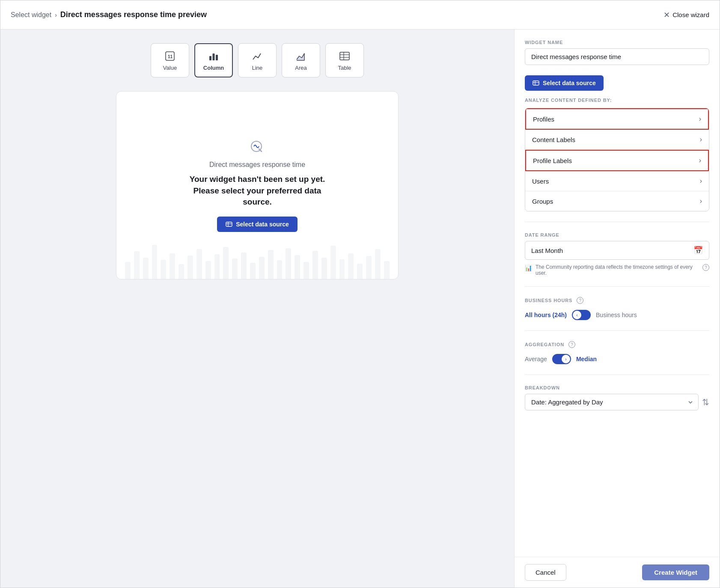 This screenshot has height=588, width=720. What do you see at coordinates (577, 315) in the screenshot?
I see `toggle-knob-arrow-icon: ‹` at bounding box center [577, 315].